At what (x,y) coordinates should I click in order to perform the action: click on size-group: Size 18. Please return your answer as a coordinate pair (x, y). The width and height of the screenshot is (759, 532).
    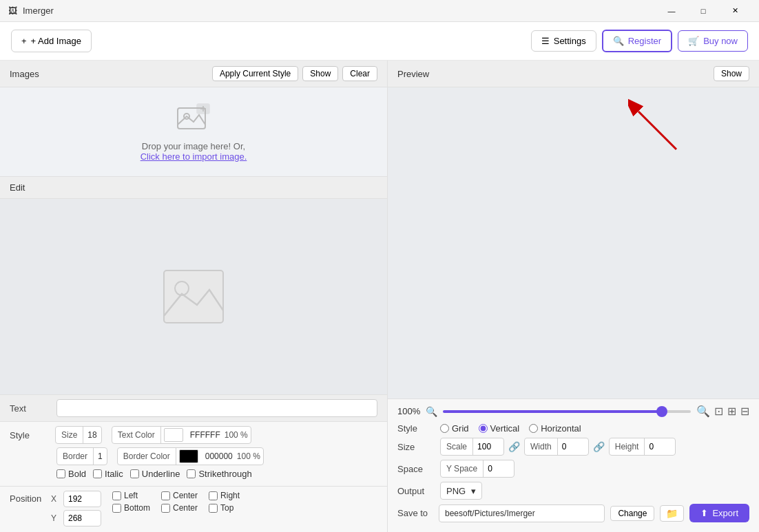
    Looking at the image, I should click on (79, 435).